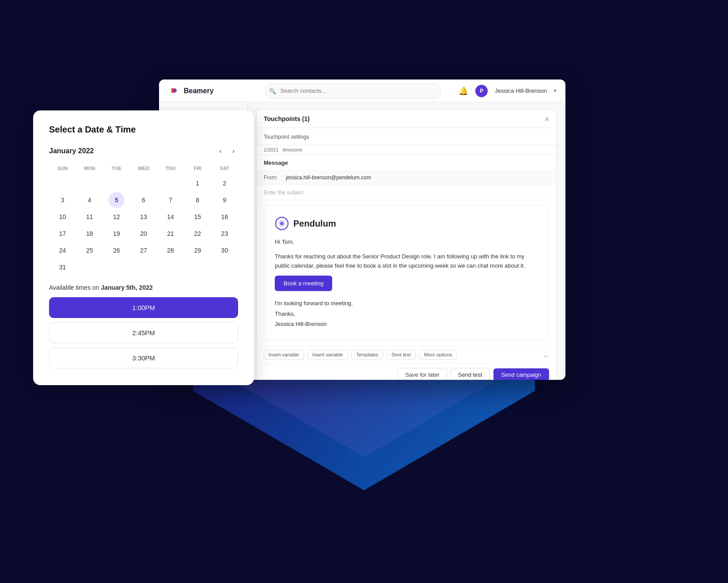 This screenshot has width=728, height=583. Describe the element at coordinates (220, 151) in the screenshot. I see `prev-month-button: ‹` at that location.